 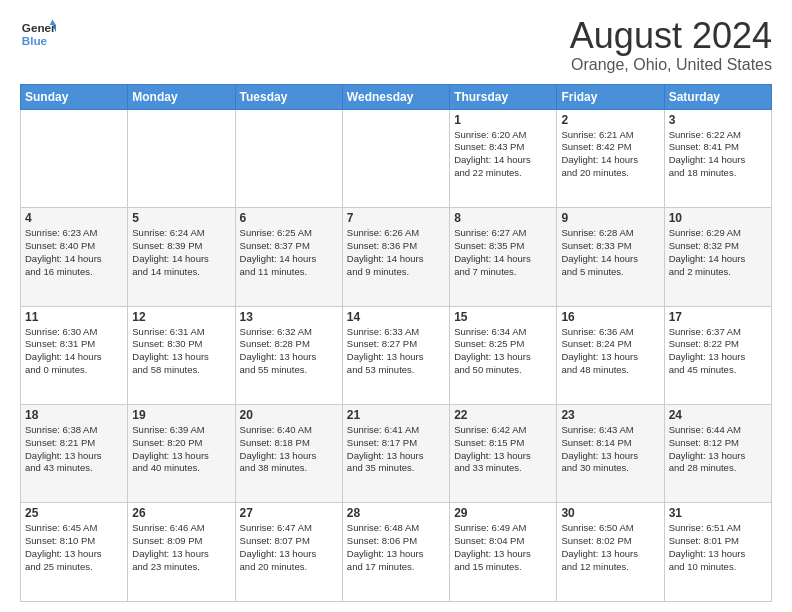 I want to click on cell-info: Sunrise: 6:30 AM Sunset: 8:31 PM Dayligh…, so click(x=74, y=352).